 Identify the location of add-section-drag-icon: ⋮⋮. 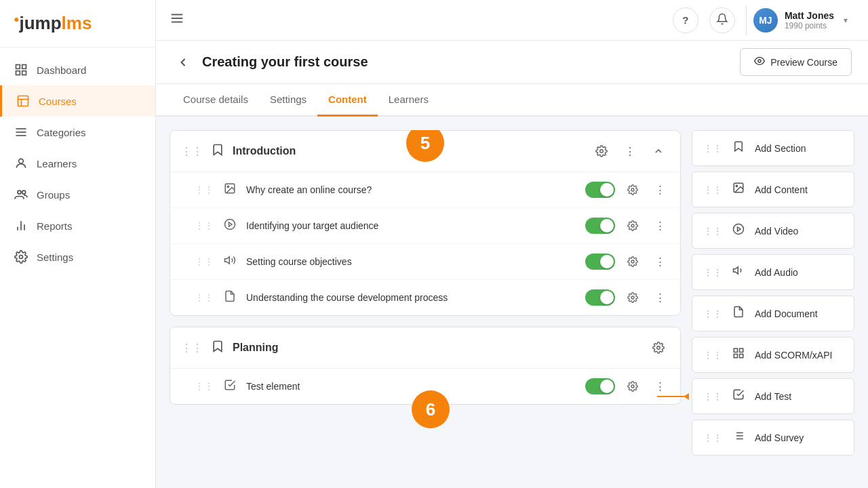
(713, 148).